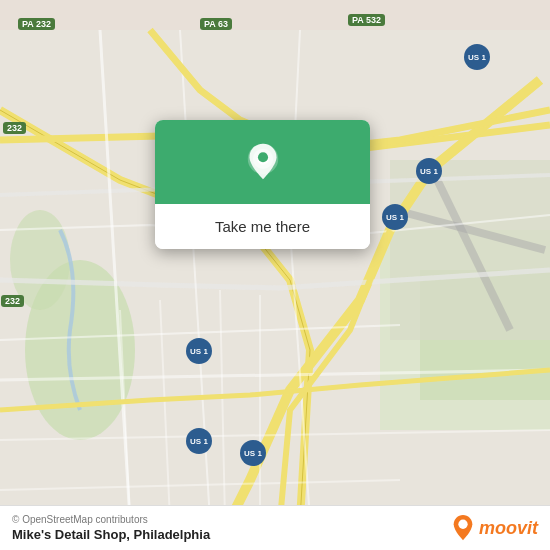 This screenshot has height=550, width=550. I want to click on shield-232-left: 232, so click(14, 128).